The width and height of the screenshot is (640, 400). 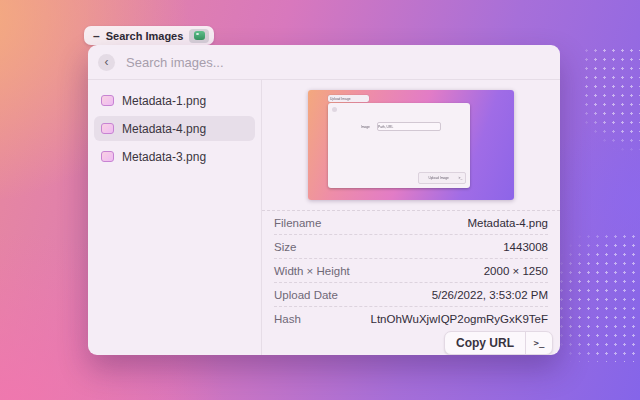 What do you see at coordinates (348, 98) in the screenshot?
I see `preview-mini-tab: Upload Image` at bounding box center [348, 98].